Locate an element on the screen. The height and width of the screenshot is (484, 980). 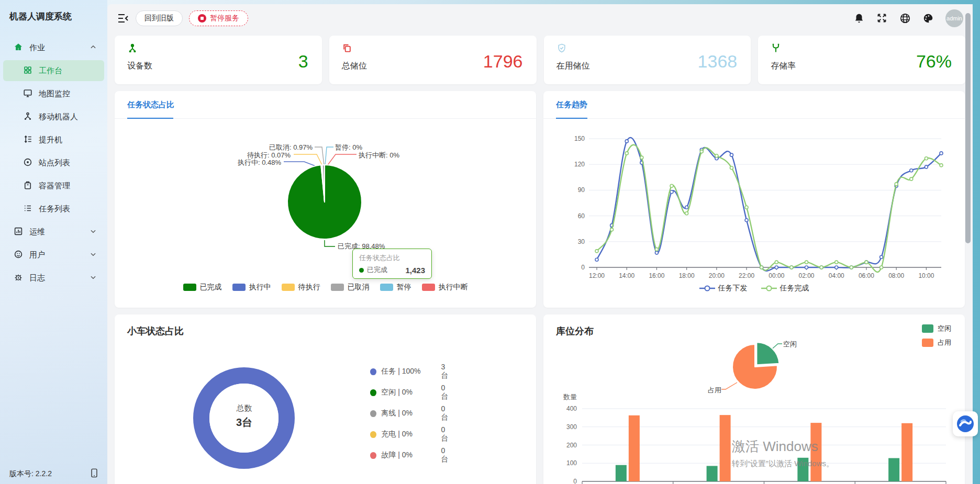
sidebar-item-jobs: 作业 is located at coordinates (53, 48).